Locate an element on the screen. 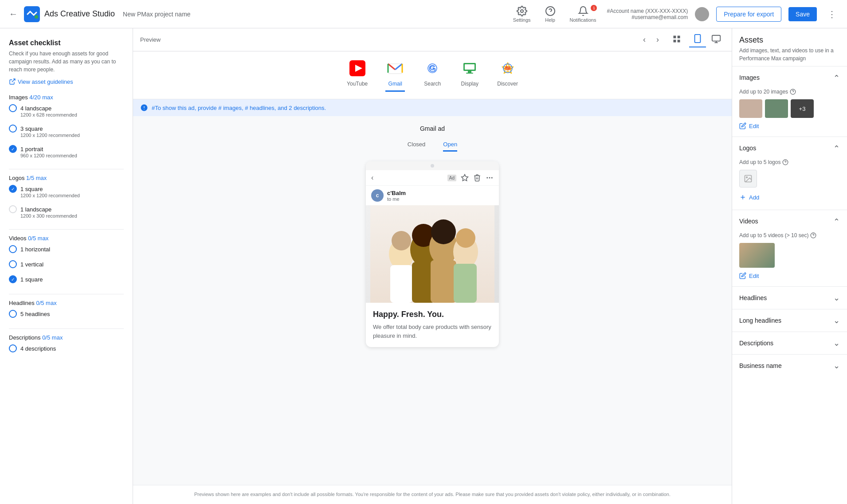  videos-header: Videos 0/5 max is located at coordinates (67, 238).